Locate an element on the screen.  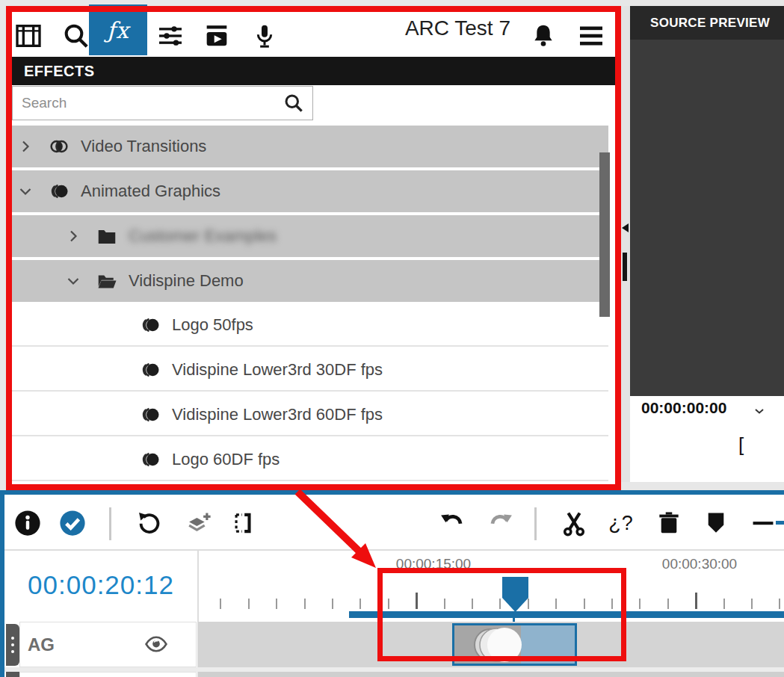
search-icon is located at coordinates (76, 36).